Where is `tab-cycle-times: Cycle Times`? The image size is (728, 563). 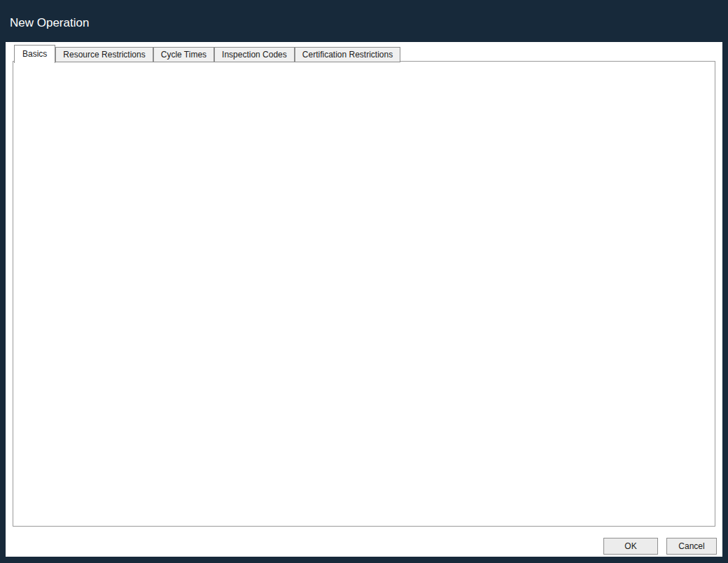
tab-cycle-times: Cycle Times is located at coordinates (183, 55).